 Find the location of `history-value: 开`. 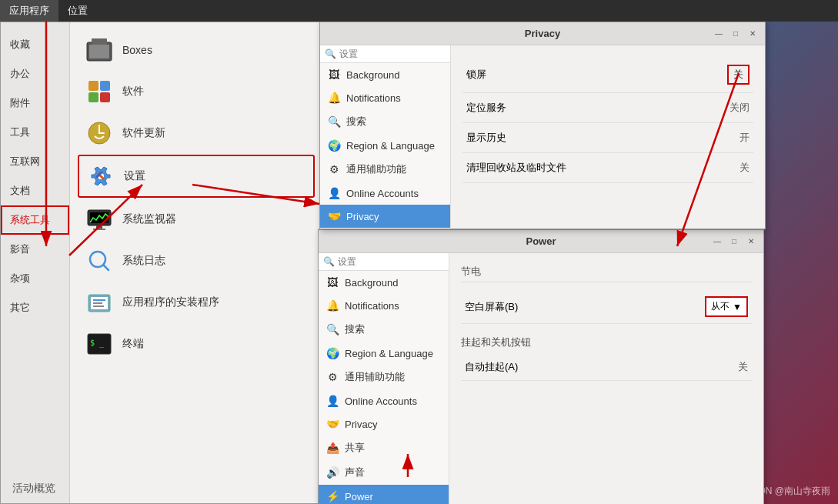

history-value: 开 is located at coordinates (745, 138).